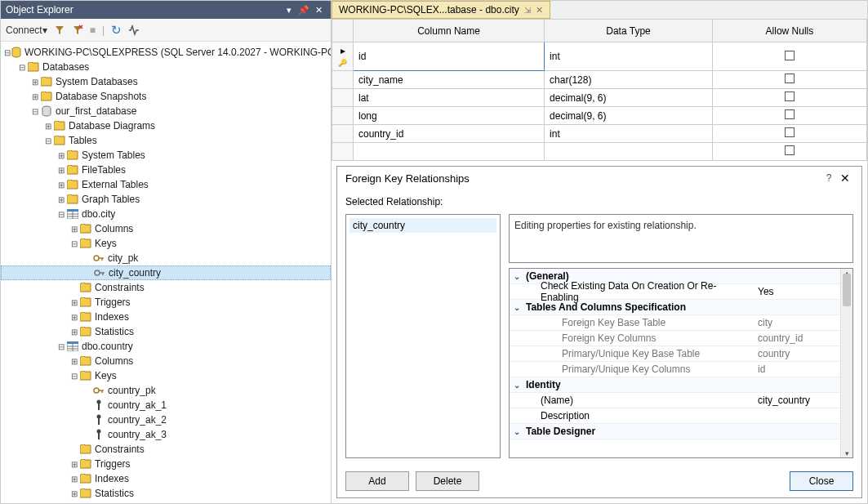 Image resolution: width=868 pixels, height=504 pixels. Describe the element at coordinates (681, 369) in the screenshot. I see `prop-pk-columns: Primary/Unique Key Columnsid` at that location.